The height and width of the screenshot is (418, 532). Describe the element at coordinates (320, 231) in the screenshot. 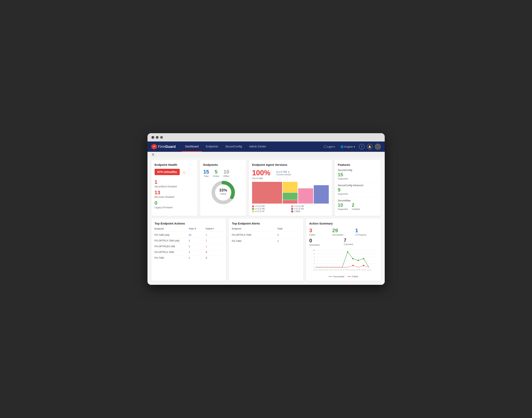

I see `failed-num: 3` at that location.